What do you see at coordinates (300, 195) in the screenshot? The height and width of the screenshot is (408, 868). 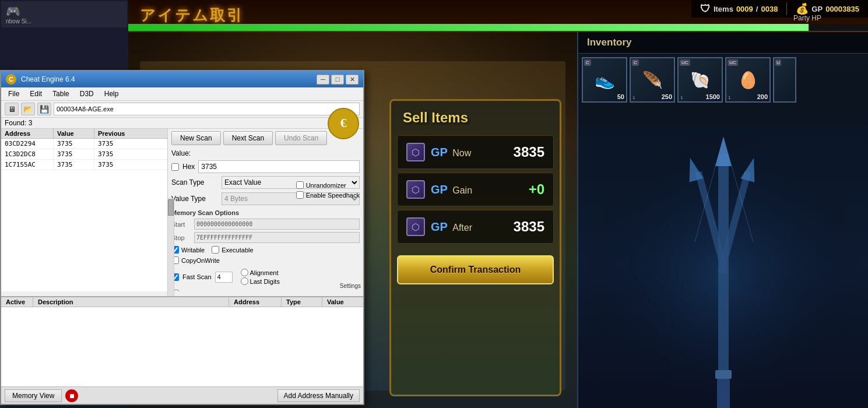 I see `speedhack-checkbox` at bounding box center [300, 195].